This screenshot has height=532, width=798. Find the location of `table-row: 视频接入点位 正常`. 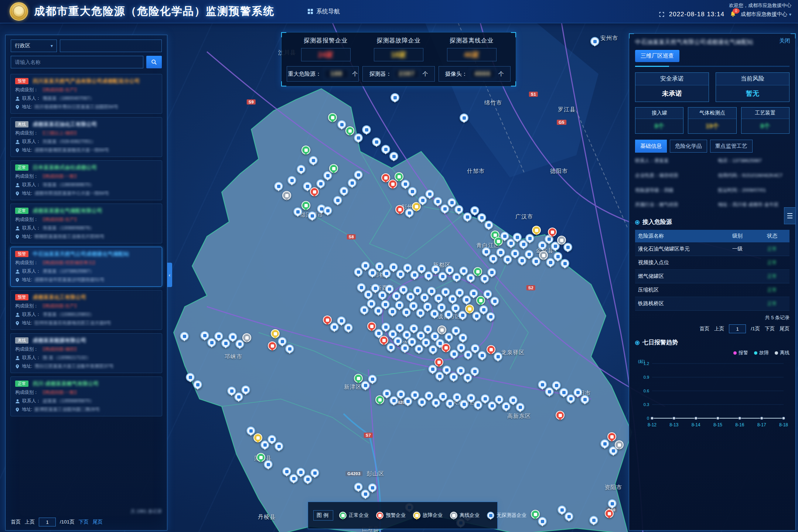

table-row: 视频接入点位 正常 is located at coordinates (712, 263).